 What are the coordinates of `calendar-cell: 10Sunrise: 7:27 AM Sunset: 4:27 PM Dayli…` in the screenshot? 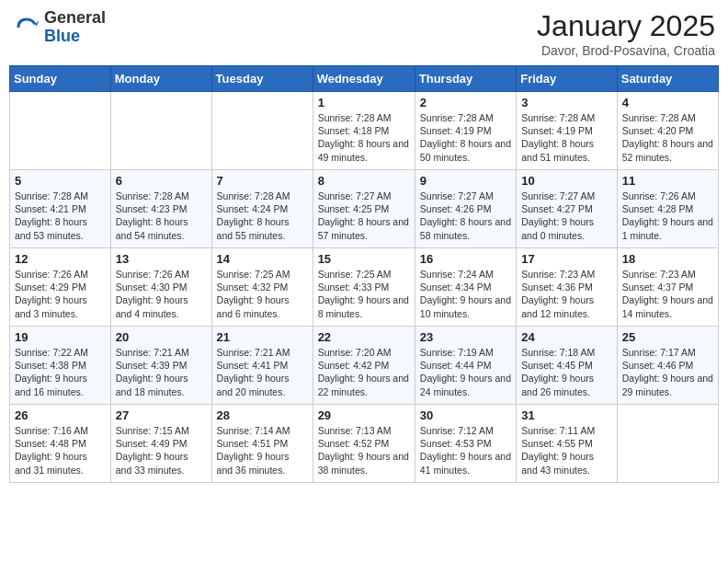 It's located at (567, 210).